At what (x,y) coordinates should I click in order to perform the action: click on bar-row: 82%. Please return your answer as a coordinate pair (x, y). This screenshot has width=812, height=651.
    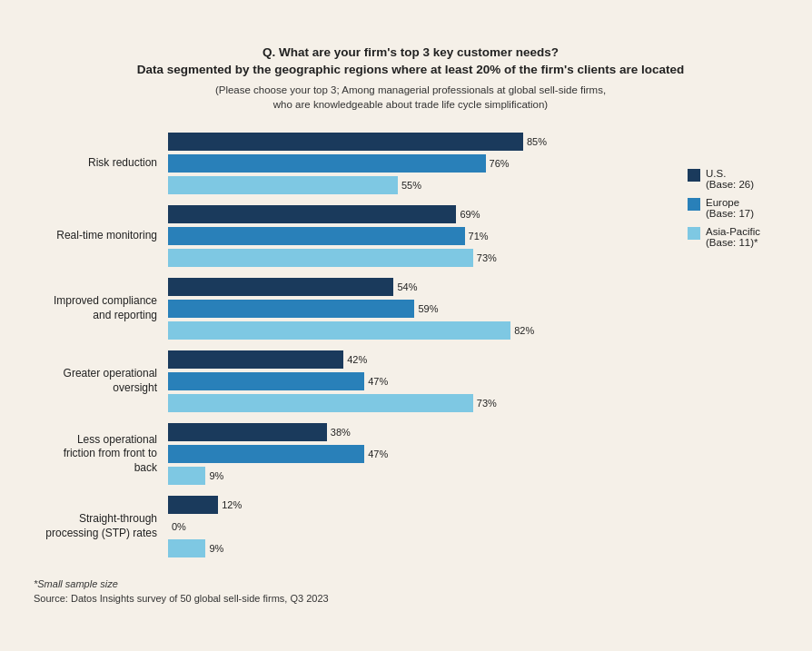
    Looking at the image, I should click on (420, 330).